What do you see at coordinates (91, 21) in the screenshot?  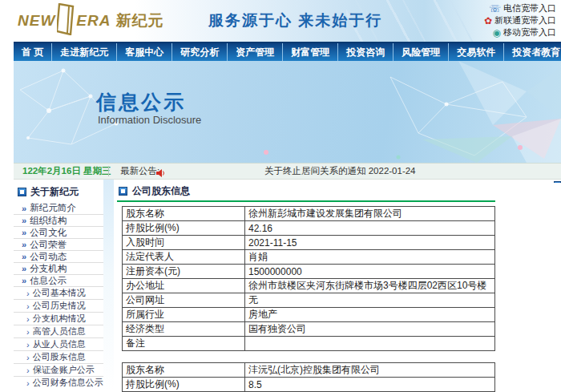 I see `company-logo: NEW ERA 新纪元` at bounding box center [91, 21].